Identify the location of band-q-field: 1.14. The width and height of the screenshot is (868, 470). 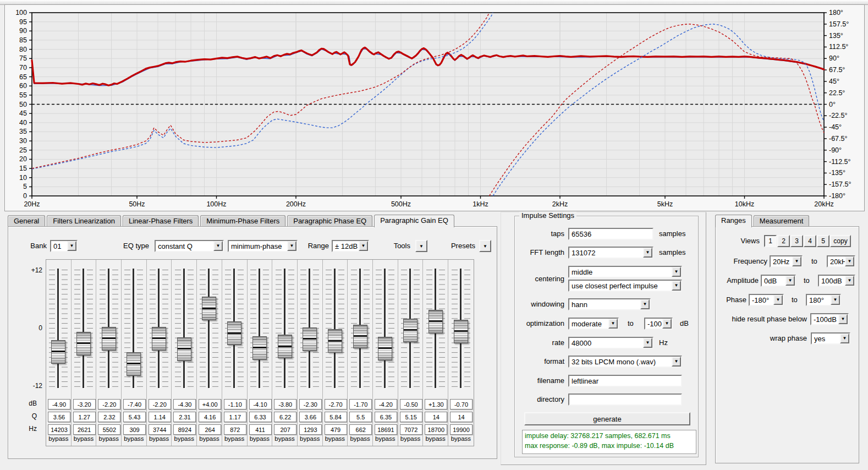
(160, 417).